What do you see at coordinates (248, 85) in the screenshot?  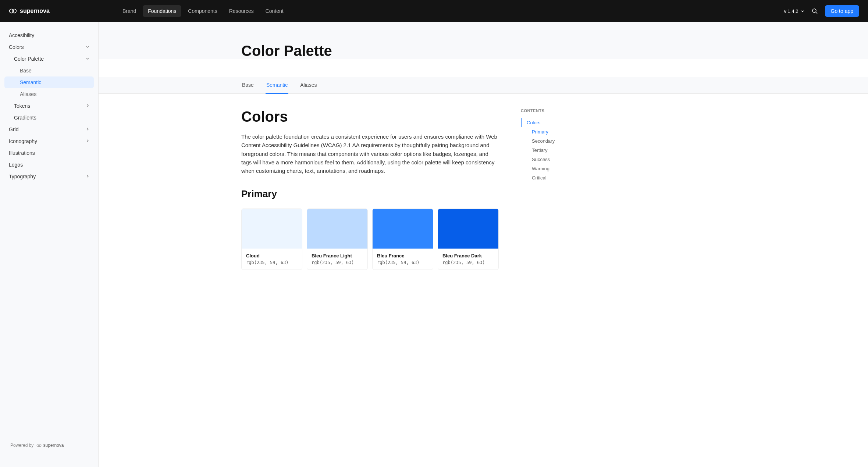 I see `tab-base: Base` at bounding box center [248, 85].